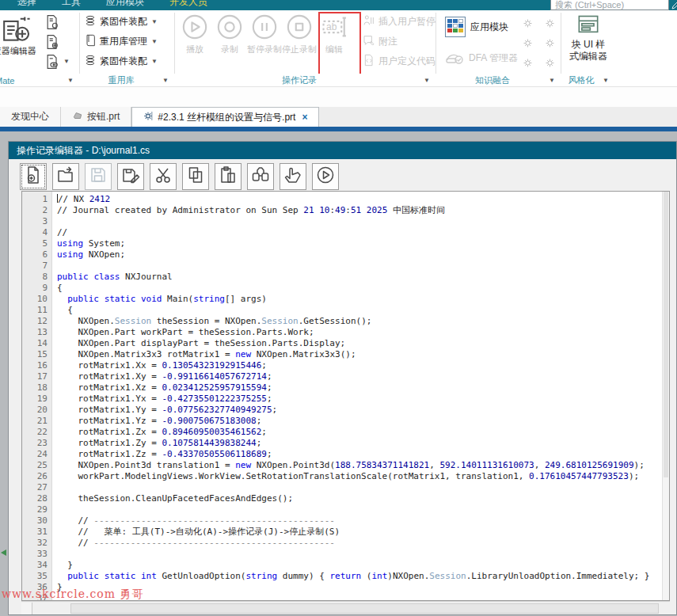 This screenshot has height=616, width=677. Describe the element at coordinates (359, 233) in the screenshot. I see `code-line: //` at that location.